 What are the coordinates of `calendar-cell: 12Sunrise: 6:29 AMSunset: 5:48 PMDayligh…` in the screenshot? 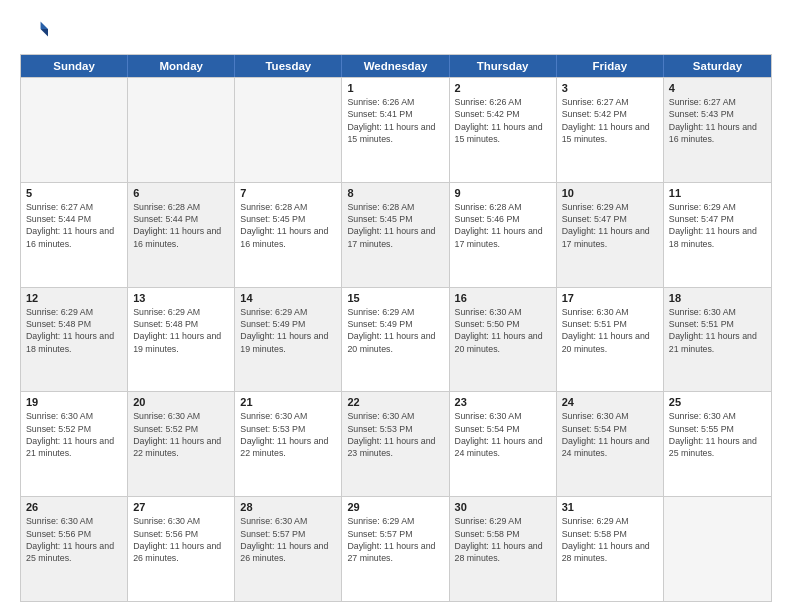 It's located at (74, 340).